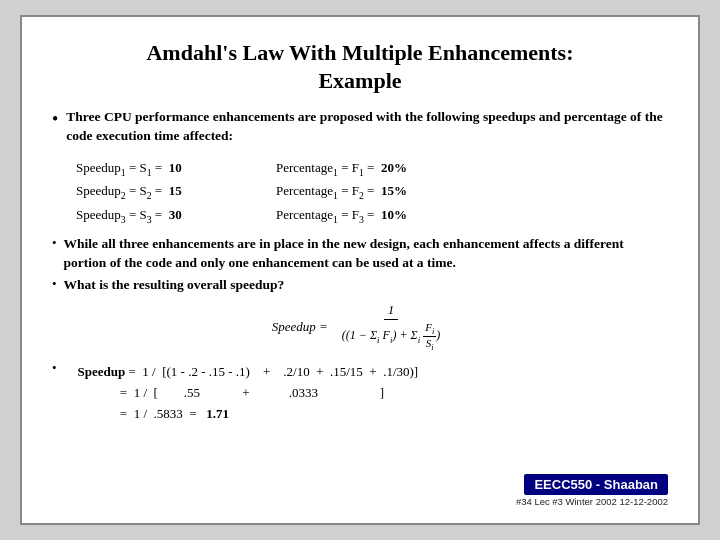  I want to click on speedup-row2-left: Speedup2 = S2 = 15, so click(176, 192).